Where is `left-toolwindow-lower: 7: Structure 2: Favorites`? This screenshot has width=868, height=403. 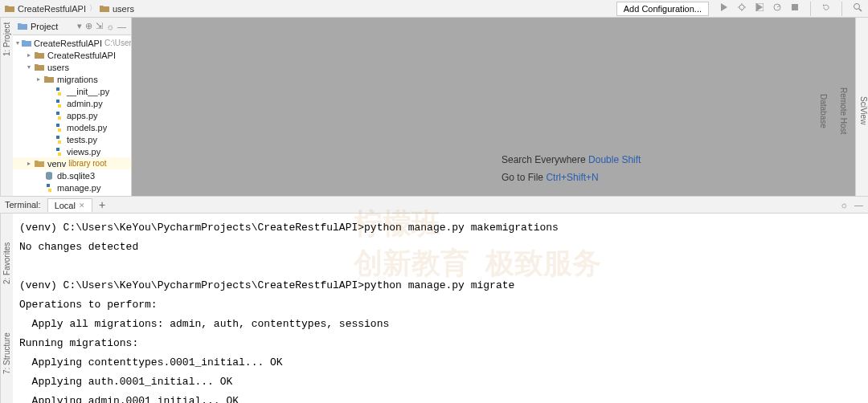
left-toolwindow-lower: 7: Structure 2: Favorites is located at coordinates (6, 308).